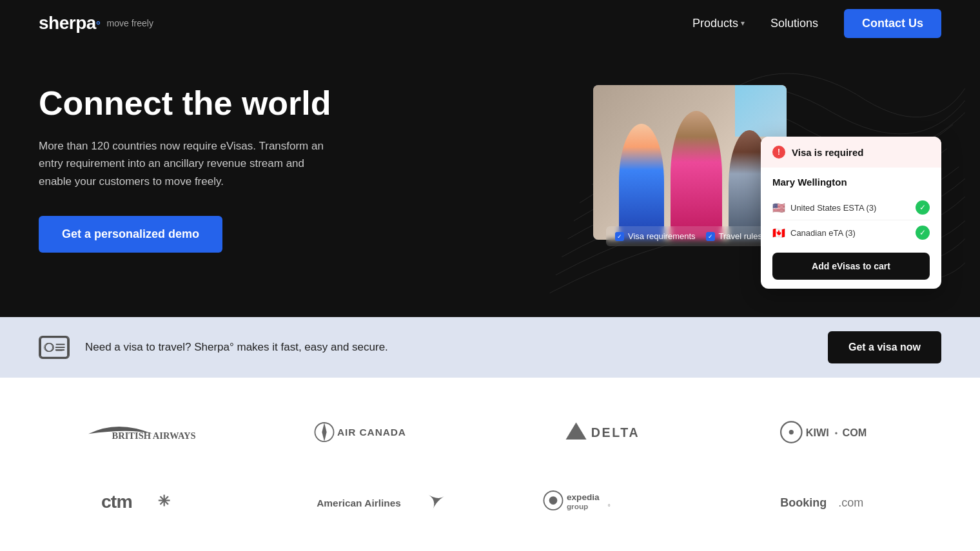  I want to click on hero-content: Connect the world More than 120 countrie…, so click(187, 169).